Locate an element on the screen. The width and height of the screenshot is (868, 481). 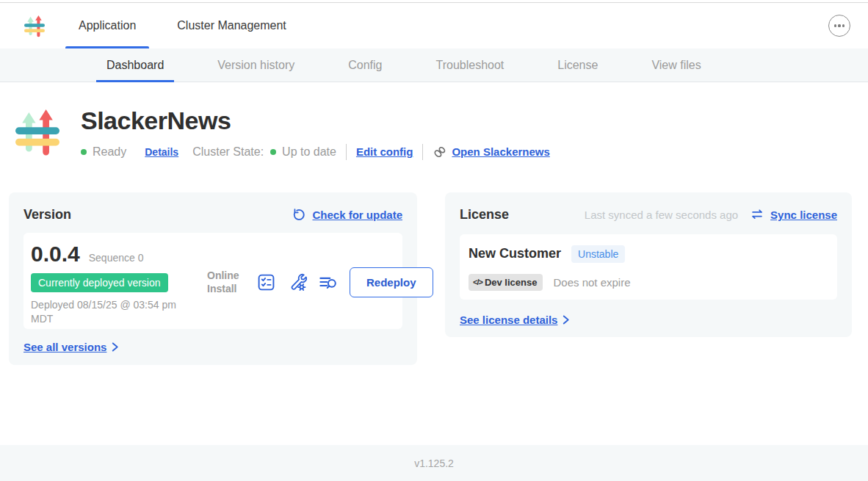
footer-bar: v1.125.2 is located at coordinates (434, 463).